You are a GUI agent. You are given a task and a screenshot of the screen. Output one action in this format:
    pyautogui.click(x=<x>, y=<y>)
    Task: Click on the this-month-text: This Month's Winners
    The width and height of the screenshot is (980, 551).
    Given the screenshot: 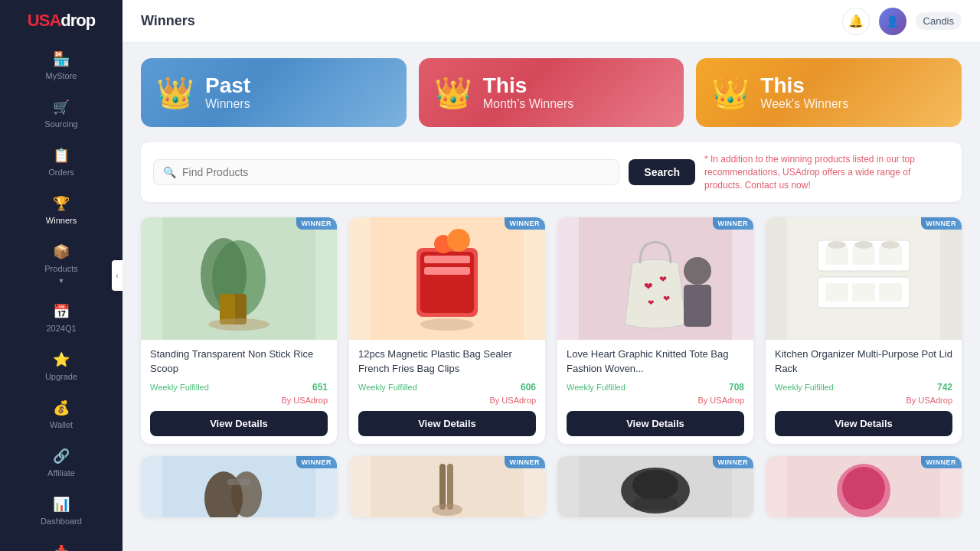 What is the action you would take?
    pyautogui.click(x=528, y=93)
    